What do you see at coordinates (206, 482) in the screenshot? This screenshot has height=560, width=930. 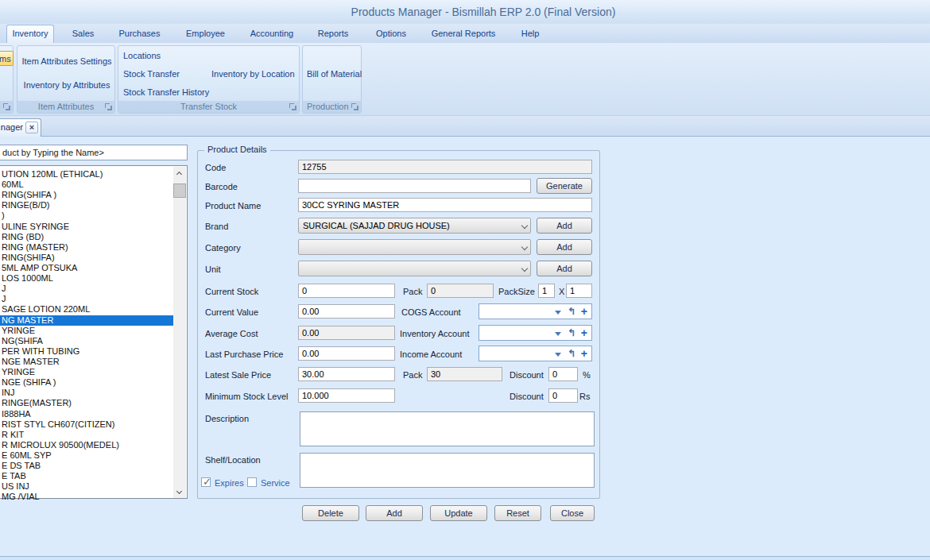 I see `expires-checkbox: ✓` at bounding box center [206, 482].